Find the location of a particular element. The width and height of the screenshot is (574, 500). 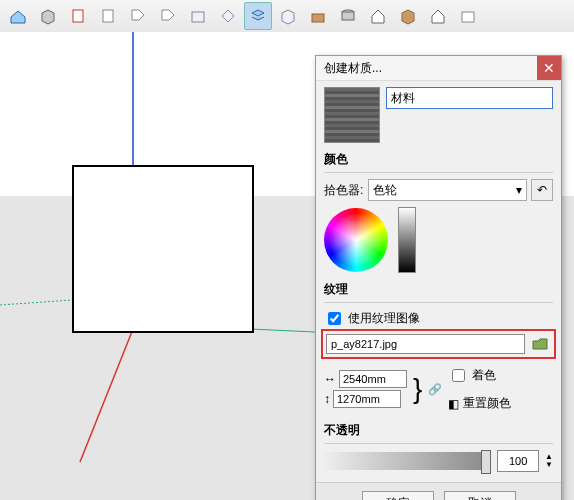

axis-x-green-neg is located at coordinates (36, 302).